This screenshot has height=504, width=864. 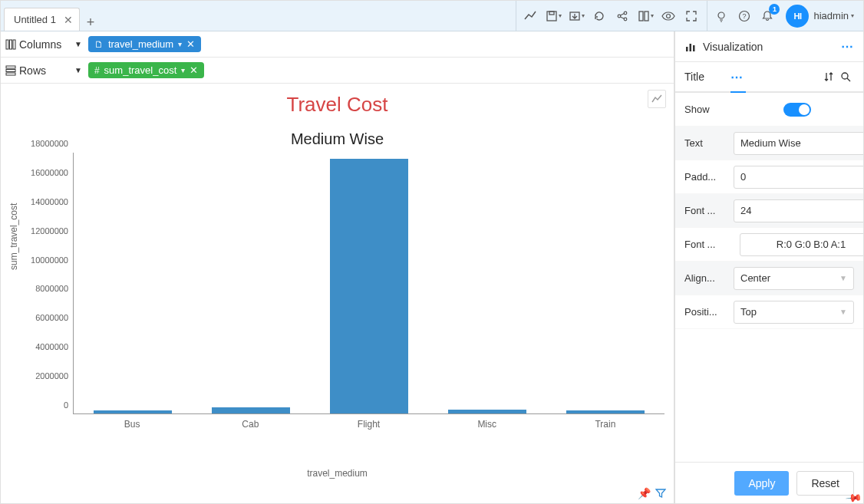 I want to click on padding-input, so click(x=798, y=177).